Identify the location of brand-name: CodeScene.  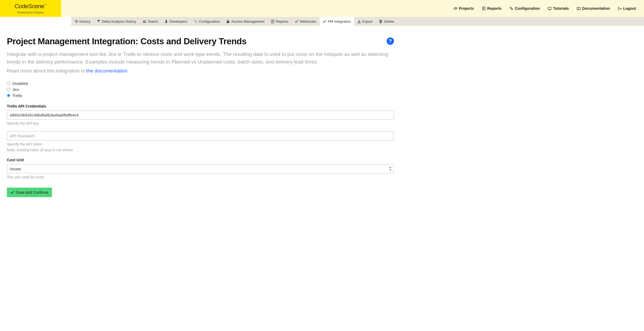
(30, 6).